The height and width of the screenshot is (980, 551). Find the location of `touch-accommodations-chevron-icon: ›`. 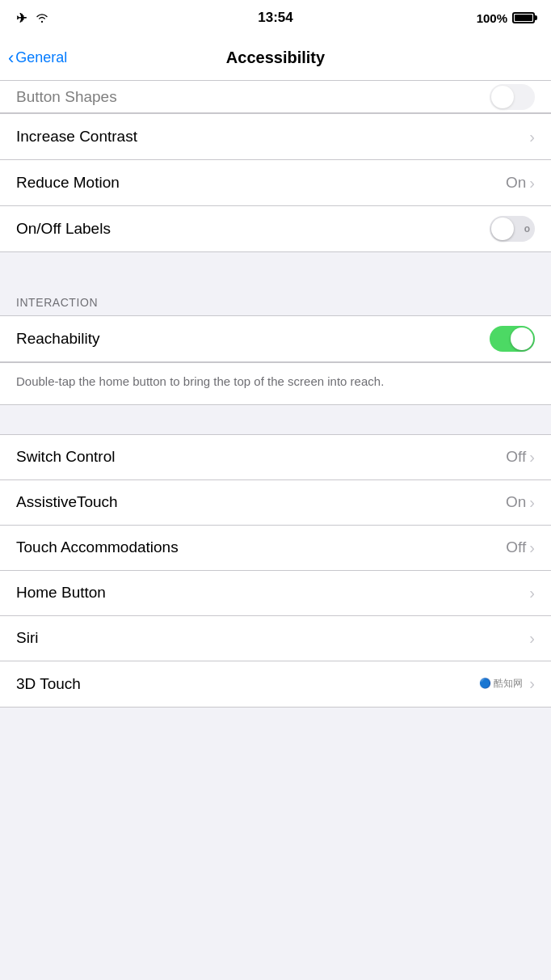

touch-accommodations-chevron-icon: › is located at coordinates (532, 548).